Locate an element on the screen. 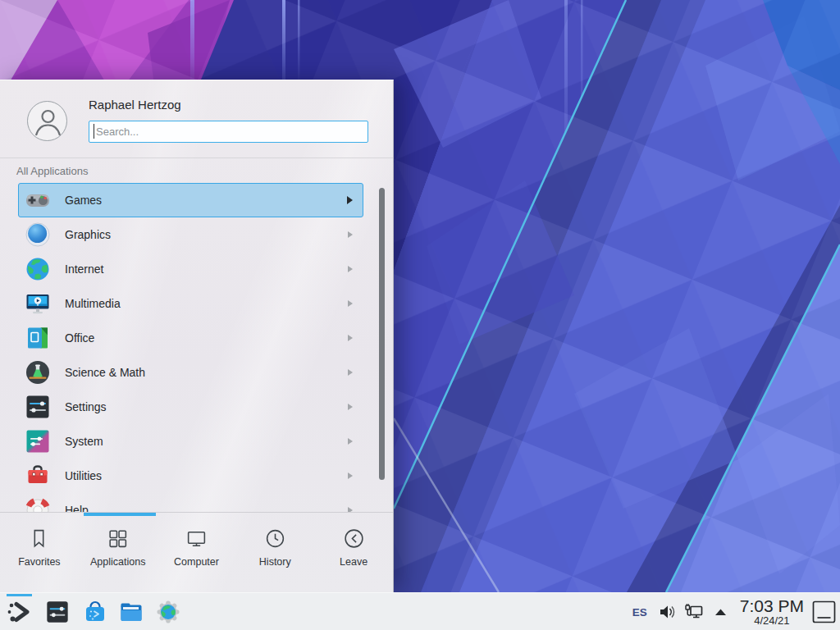 This screenshot has height=630, width=840. tabbar-divider is located at coordinates (197, 512).